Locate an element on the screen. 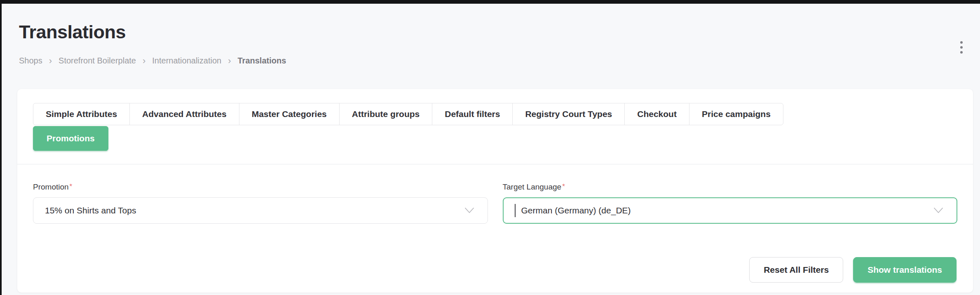  breadcrumb: Shops›Storefront Boilerplate›Internation… is located at coordinates (152, 61).